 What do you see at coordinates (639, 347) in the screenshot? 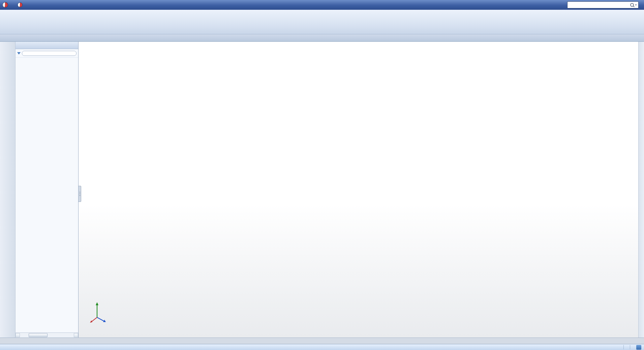
I see `status-help-icon` at bounding box center [639, 347].